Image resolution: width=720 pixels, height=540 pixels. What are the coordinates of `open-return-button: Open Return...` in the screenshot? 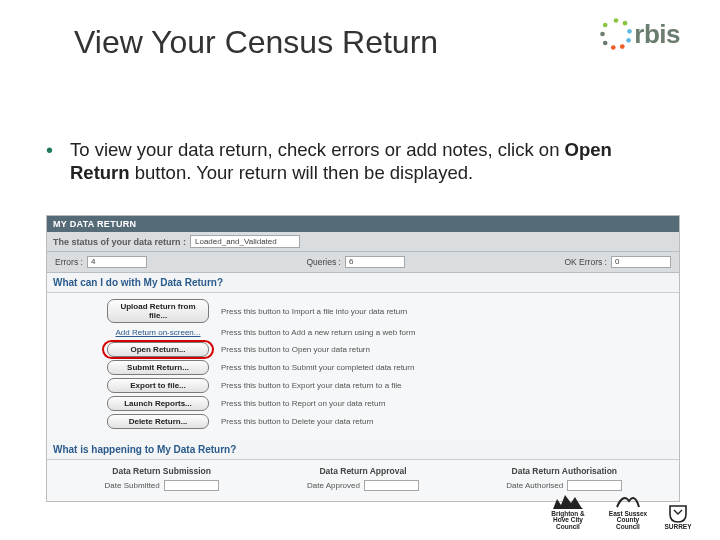 It's located at (158, 350).